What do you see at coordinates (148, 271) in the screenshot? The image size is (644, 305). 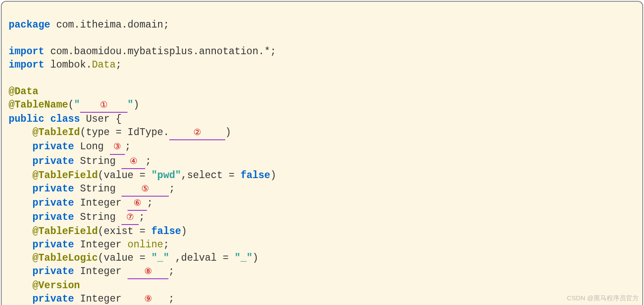 I see `circled-8: ⑧` at bounding box center [148, 271].